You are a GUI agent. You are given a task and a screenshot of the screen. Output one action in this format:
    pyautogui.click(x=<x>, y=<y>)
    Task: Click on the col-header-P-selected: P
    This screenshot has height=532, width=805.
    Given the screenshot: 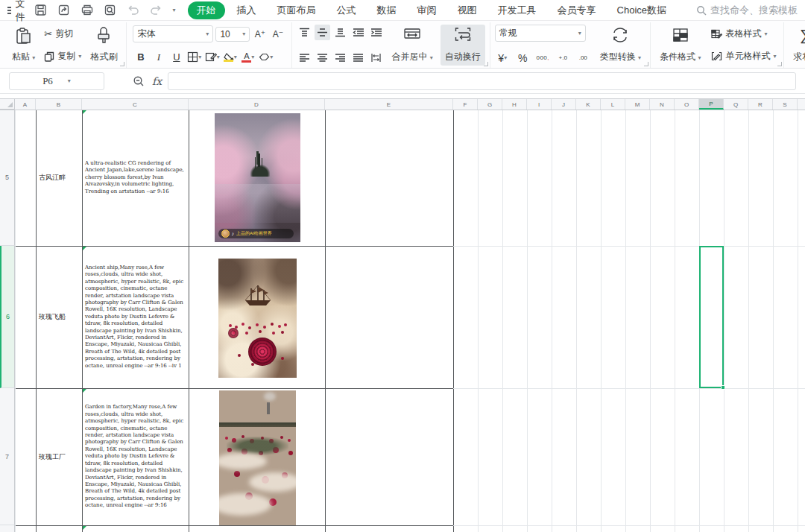 What is the action you would take?
    pyautogui.click(x=711, y=104)
    